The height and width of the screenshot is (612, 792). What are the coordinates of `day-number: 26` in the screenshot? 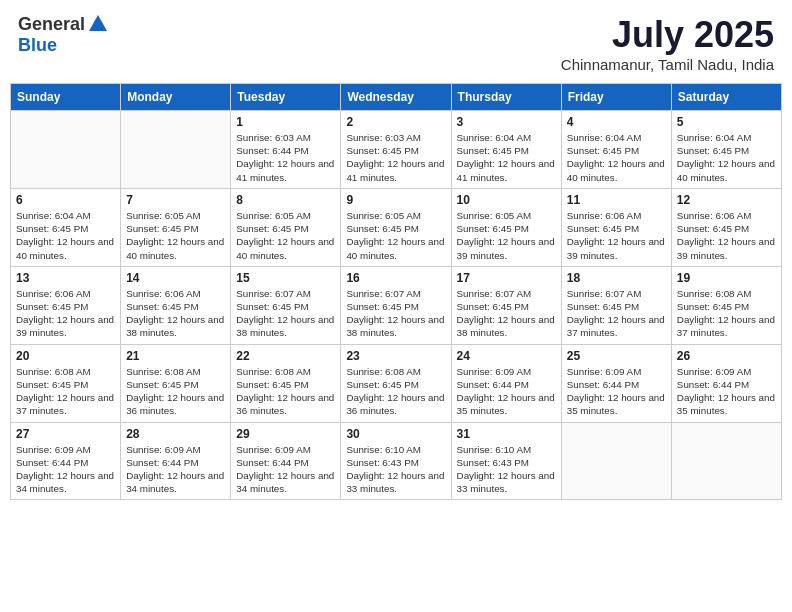 It's located at (726, 356).